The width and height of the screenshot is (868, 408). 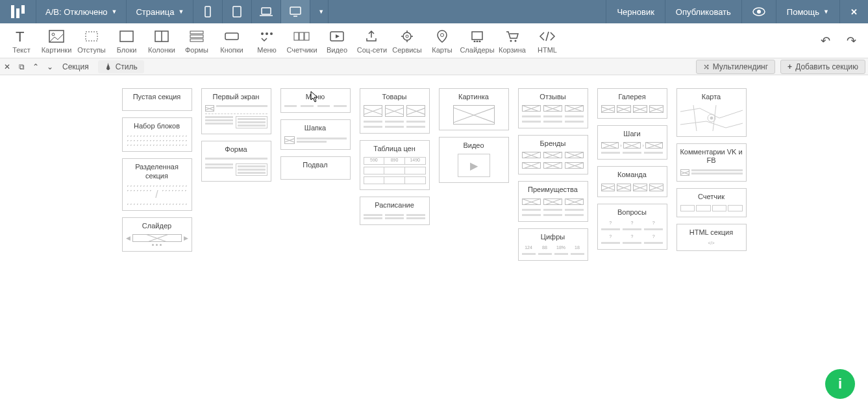 I want to click on price-cell: 1490, so click(x=415, y=161).